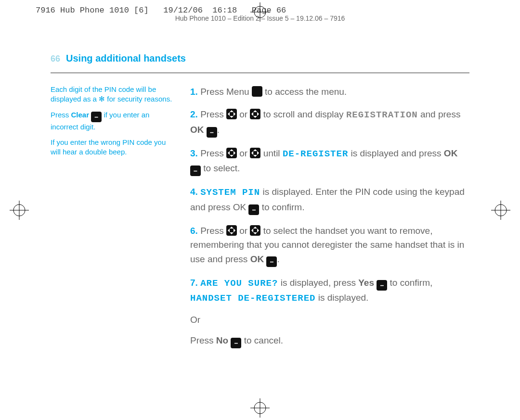  I want to click on page-number: 66, so click(55, 59).